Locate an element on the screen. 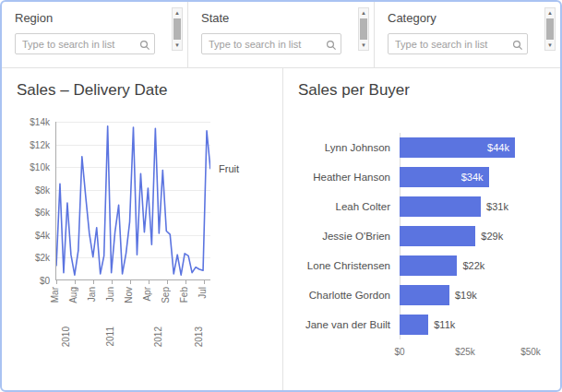 The width and height of the screenshot is (562, 392). bar: $44k is located at coordinates (465, 148).